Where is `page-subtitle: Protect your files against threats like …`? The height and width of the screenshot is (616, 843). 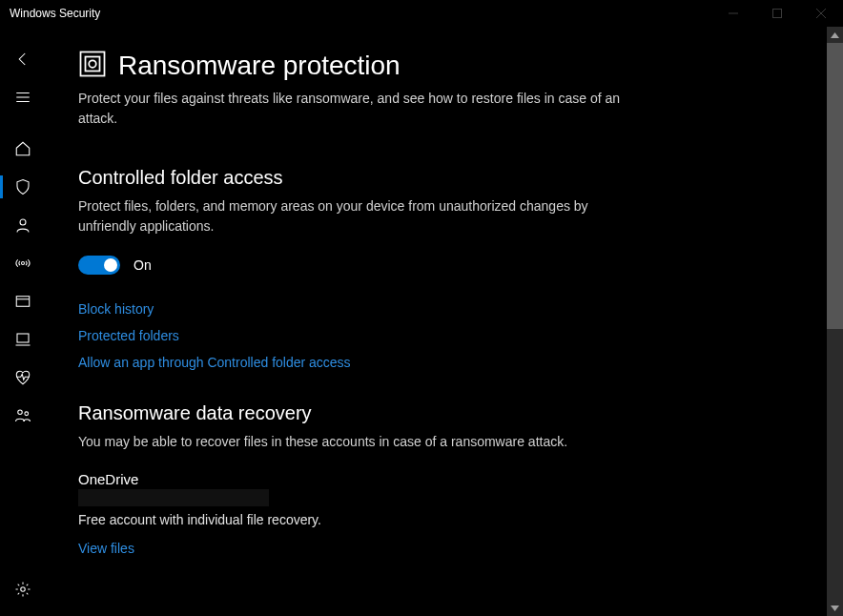
page-subtitle: Protect your files against threats like … is located at coordinates (355, 109).